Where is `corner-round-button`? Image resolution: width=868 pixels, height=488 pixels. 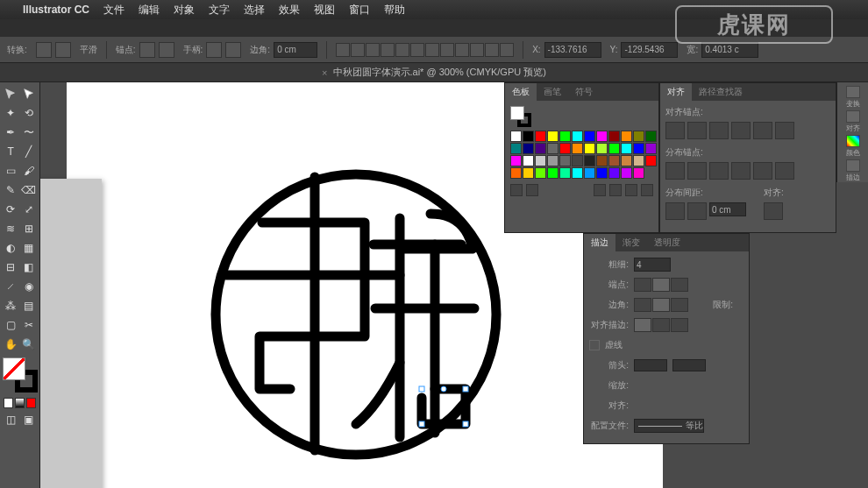 corner-round-button is located at coordinates (661, 305).